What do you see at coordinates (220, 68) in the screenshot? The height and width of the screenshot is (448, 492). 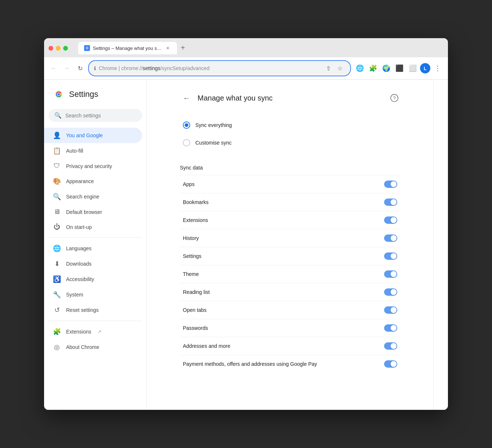 I see `url-bar: ℹ Chrome | chrome://settings/syncSetup/a…` at bounding box center [220, 68].